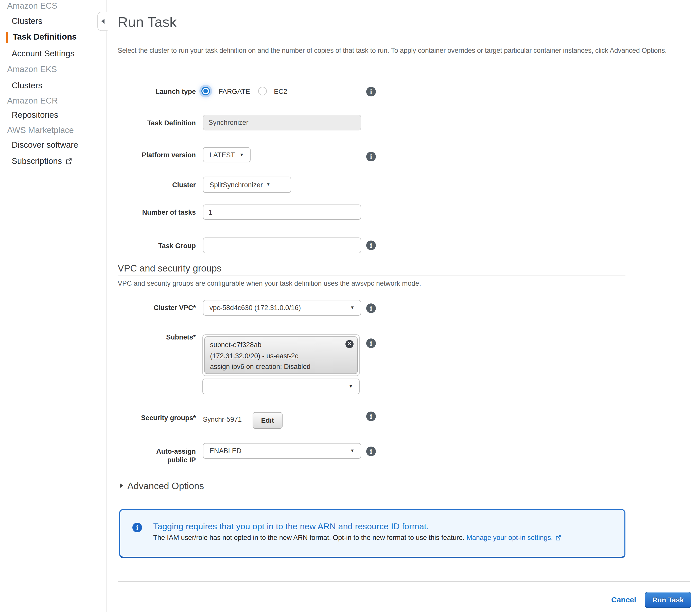  I want to click on task-definition-input, so click(282, 123).